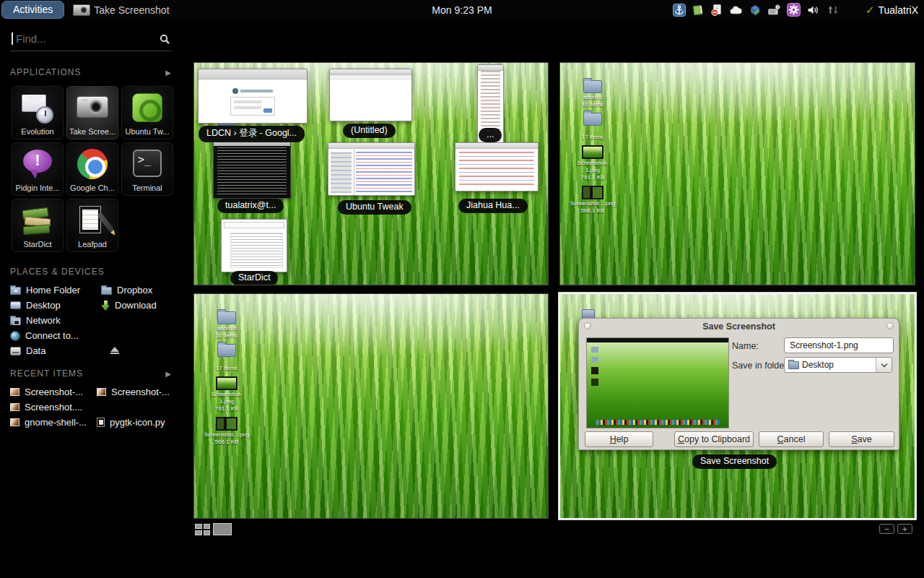 Image resolution: width=924 pixels, height=578 pixels. What do you see at coordinates (53, 392) in the screenshot?
I see `recent-item-label: Screenshot-...` at bounding box center [53, 392].